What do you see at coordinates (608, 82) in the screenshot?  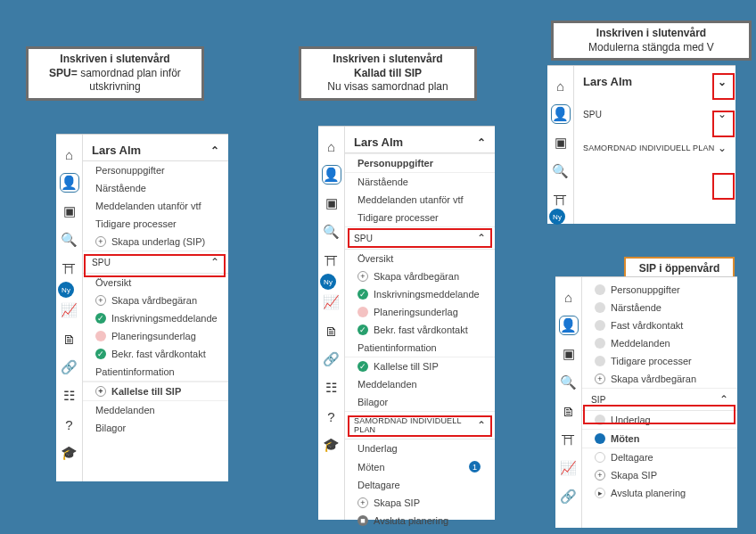 I see `patient-name: Lars Alm` at bounding box center [608, 82].